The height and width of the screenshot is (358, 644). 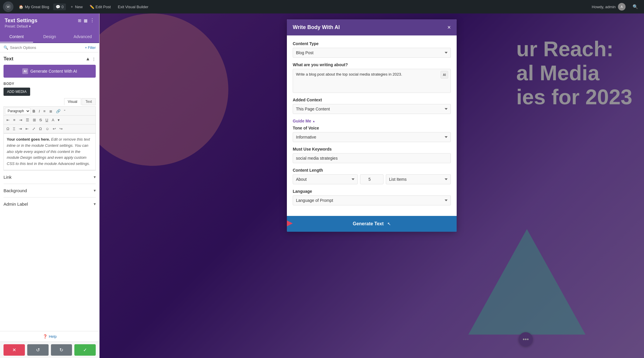 What do you see at coordinates (50, 177) in the screenshot?
I see `link-section-header: Link ▾` at bounding box center [50, 177].